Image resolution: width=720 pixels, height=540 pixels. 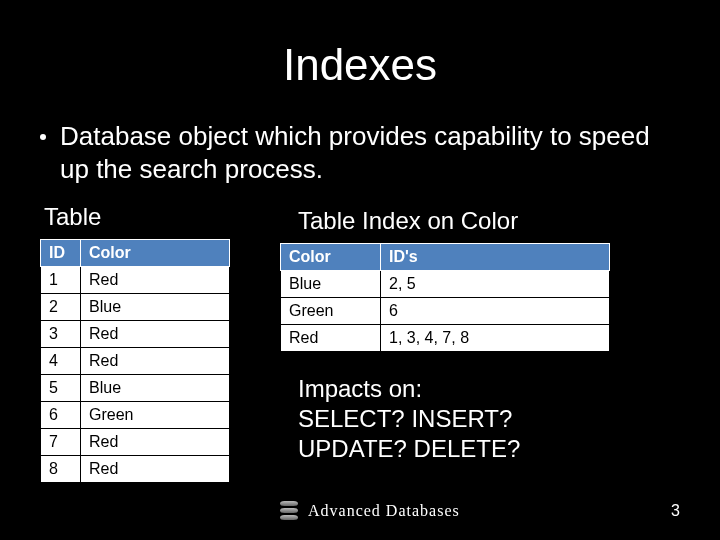 I want to click on bullet-text: Database object which provides capabilit…, so click(x=370, y=152).